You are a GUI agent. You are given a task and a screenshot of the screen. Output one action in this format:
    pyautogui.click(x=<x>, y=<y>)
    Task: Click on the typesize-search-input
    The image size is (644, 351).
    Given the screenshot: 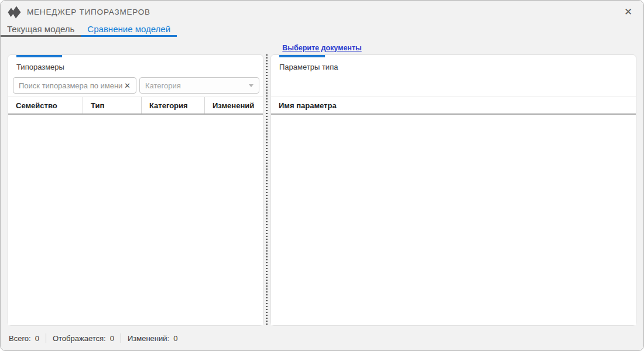 What is the action you would take?
    pyautogui.click(x=69, y=85)
    